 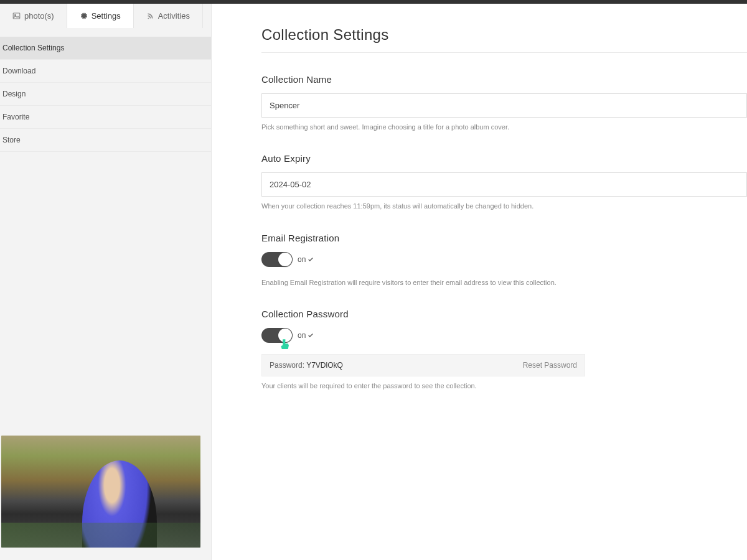 I want to click on tab-photos: photo(s), so click(x=34, y=16).